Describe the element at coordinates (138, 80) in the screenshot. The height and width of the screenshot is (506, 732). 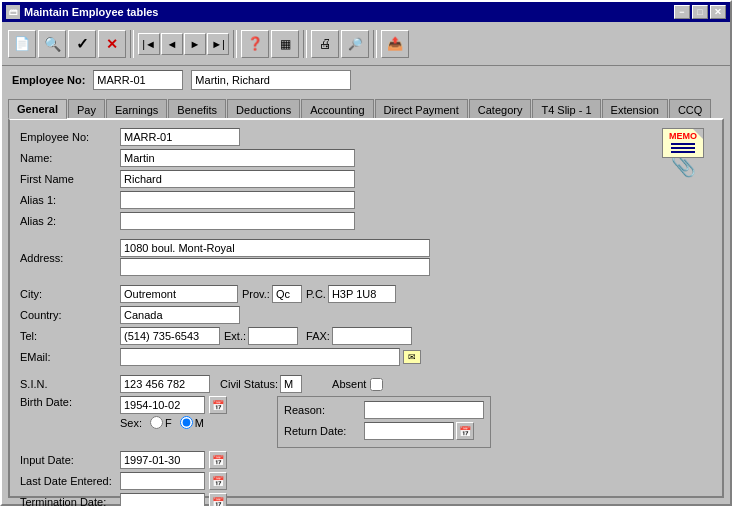
I see `employee-no-input` at that location.